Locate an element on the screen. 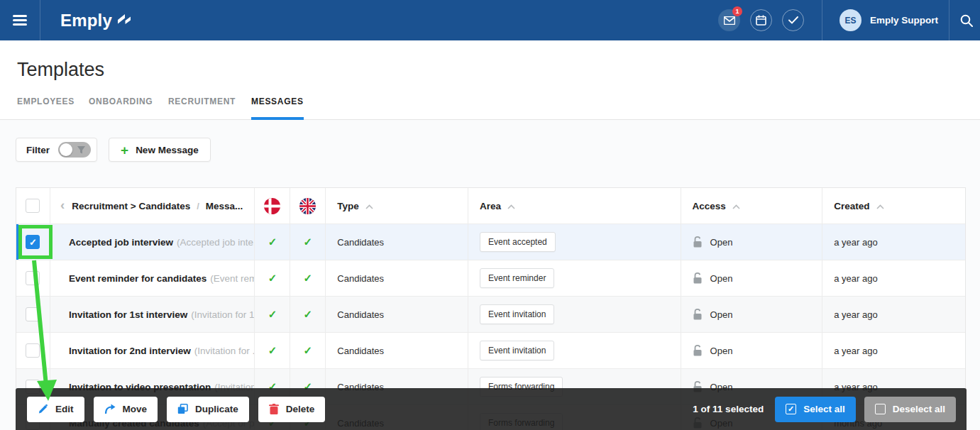 This screenshot has width=980, height=430. uk-flag-icon is located at coordinates (308, 206).